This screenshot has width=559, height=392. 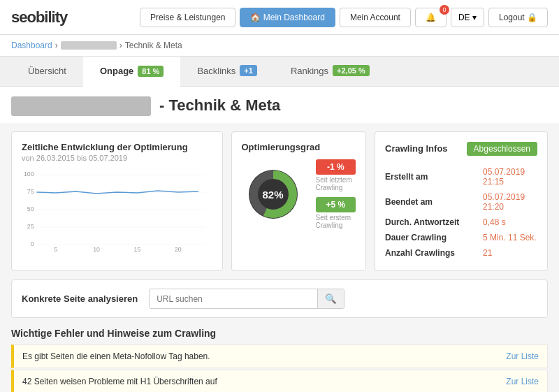 What do you see at coordinates (287, 17) in the screenshot?
I see `dashboard-button: 🏠 Mein Dashboard` at bounding box center [287, 17].